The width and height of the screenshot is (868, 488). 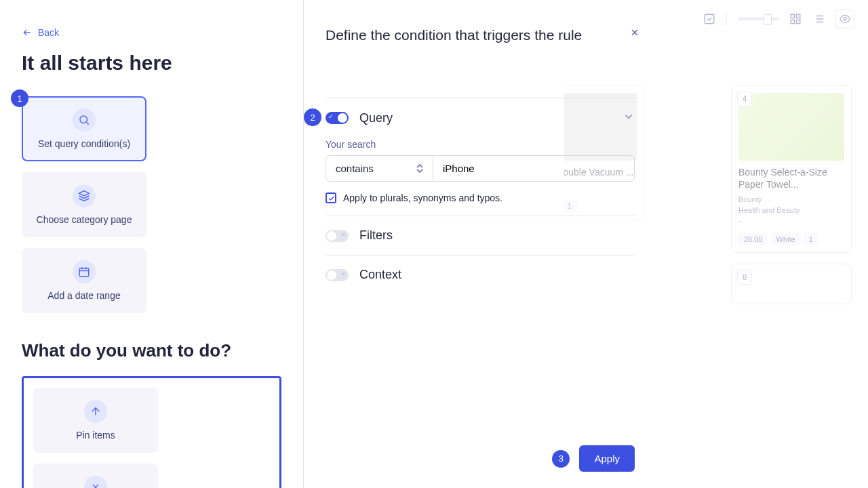 I want to click on card-label: Choose category page, so click(x=84, y=220).